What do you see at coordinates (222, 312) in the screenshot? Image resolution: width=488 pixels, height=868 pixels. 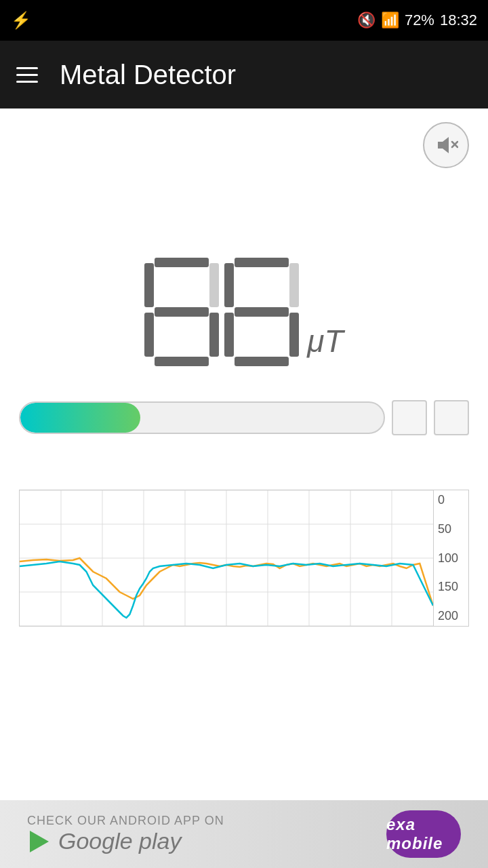 I see `digit-group` at bounding box center [222, 312].